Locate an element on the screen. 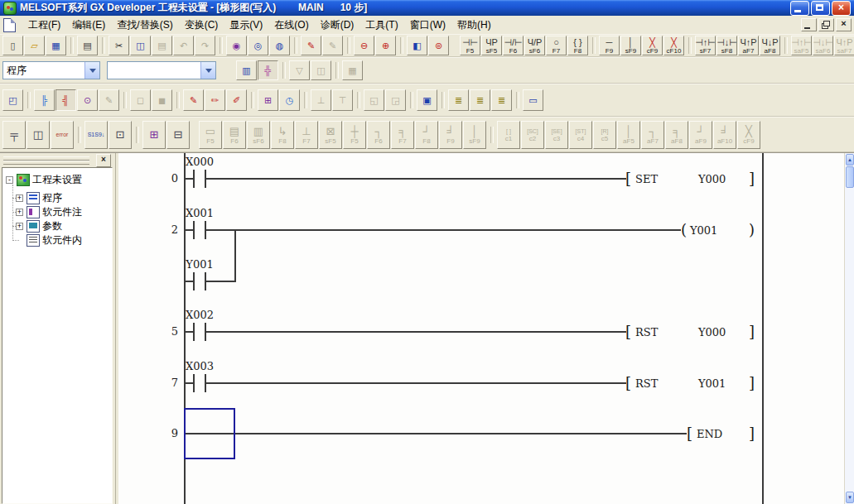 The image size is (854, 504). open-project-button: ▱ is located at coordinates (35, 46).